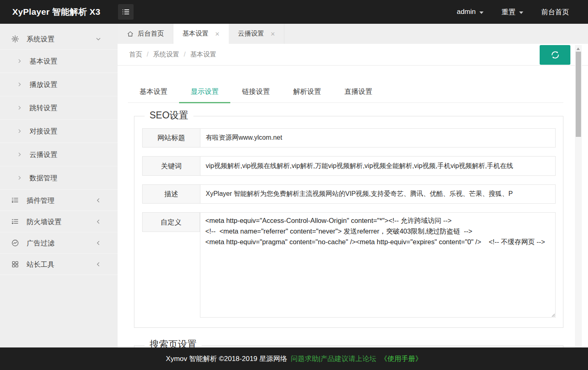 This screenshot has height=370, width=588. I want to click on tab-basic-settings-window: 基本设置 ×, so click(201, 34).